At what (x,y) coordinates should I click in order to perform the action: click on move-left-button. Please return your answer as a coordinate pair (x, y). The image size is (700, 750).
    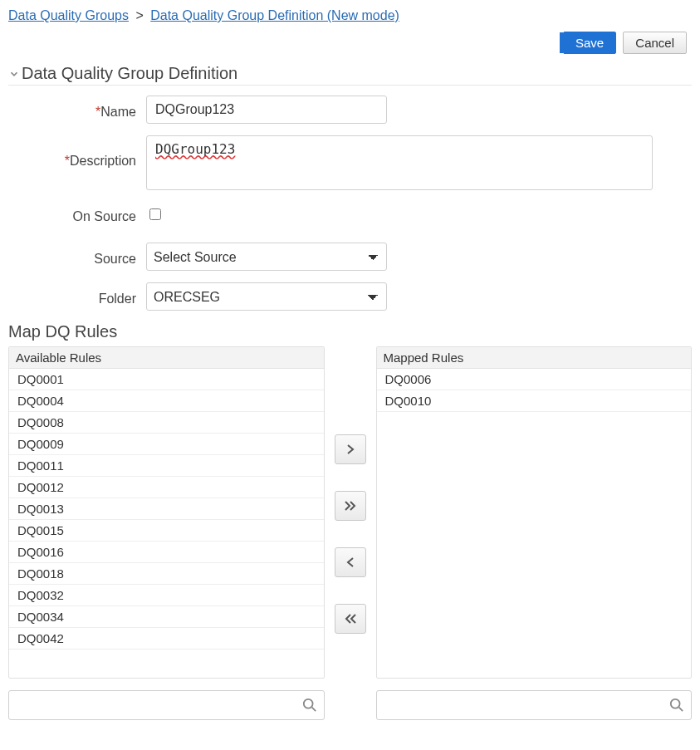
    Looking at the image, I should click on (350, 562).